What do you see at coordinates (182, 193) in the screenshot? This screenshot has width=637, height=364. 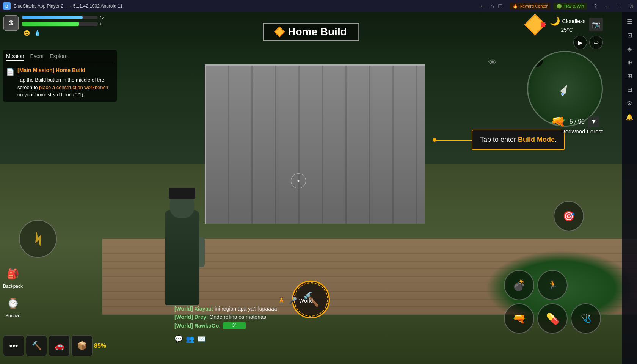 I see `character-hat` at bounding box center [182, 193].